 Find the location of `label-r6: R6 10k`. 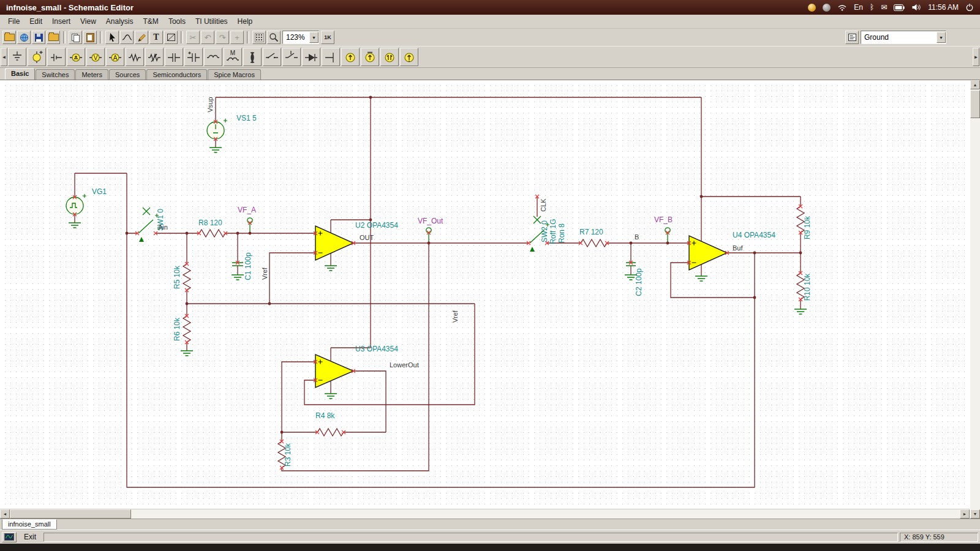

label-r6: R6 10k is located at coordinates (177, 329).